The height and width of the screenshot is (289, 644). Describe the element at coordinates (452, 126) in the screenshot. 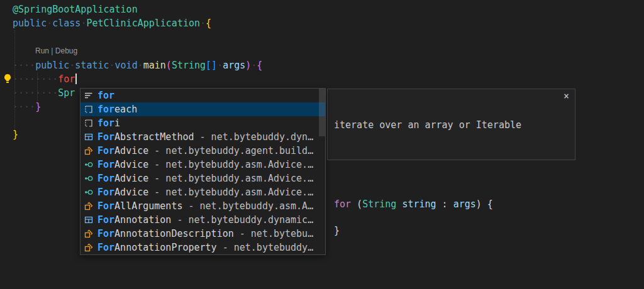

I see `docs-description: iterate over an array or Iterable` at that location.